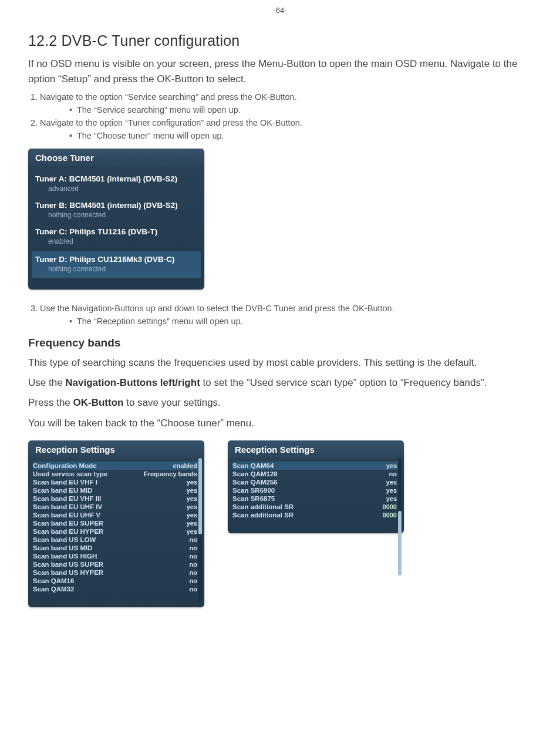 This screenshot has width=560, height=747. I want to click on setting-row: Scan QAM128no, so click(316, 474).